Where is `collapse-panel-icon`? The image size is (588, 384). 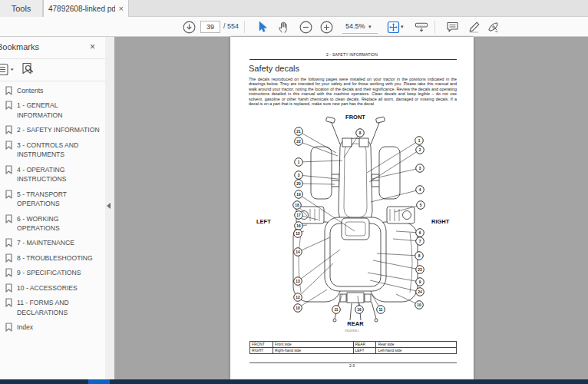 collapse-panel-icon is located at coordinates (109, 206).